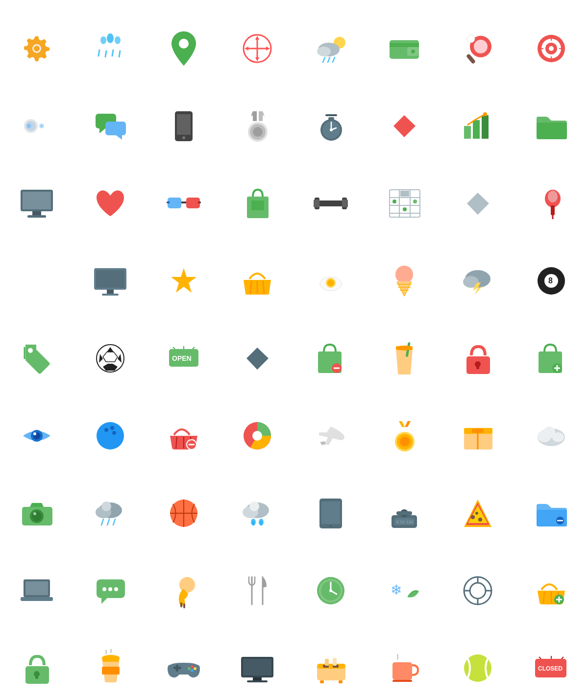 The height and width of the screenshot is (700, 588). What do you see at coordinates (551, 513) in the screenshot?
I see `icon-cell-folder-minus` at bounding box center [551, 513].